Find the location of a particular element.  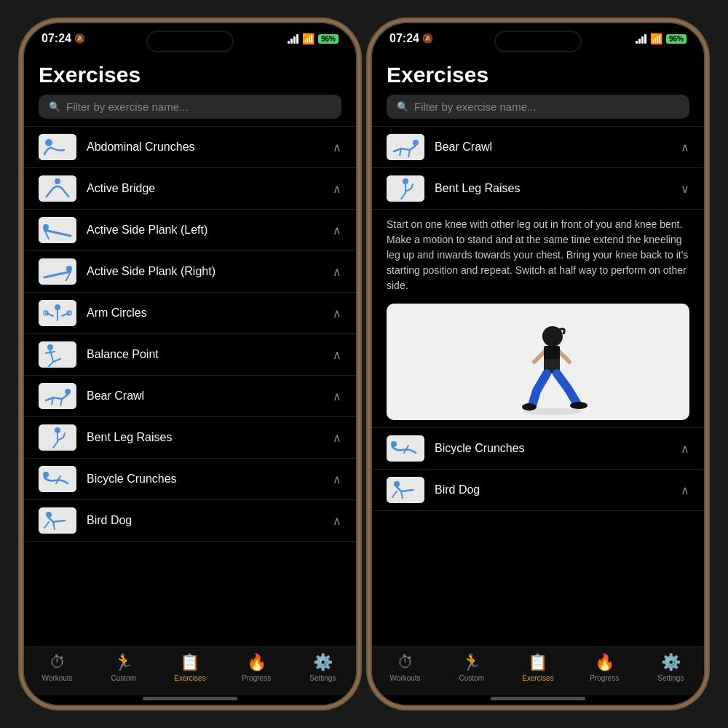

exercise-thumb-bridge is located at coordinates (58, 189).